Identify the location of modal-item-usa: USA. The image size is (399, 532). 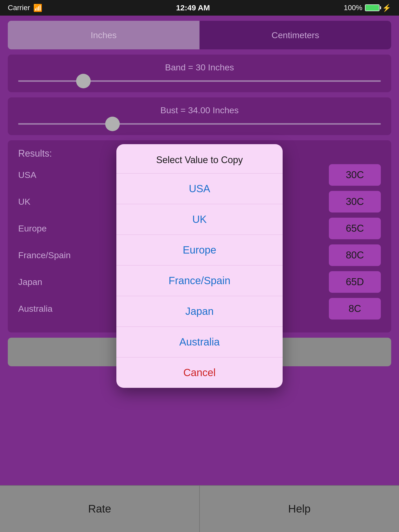
(200, 189).